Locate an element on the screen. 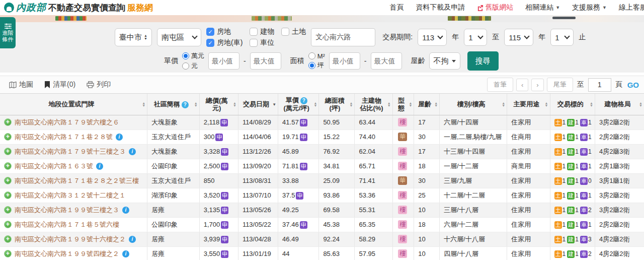 The image size is (644, 260). address-link: 南屯區文心南六路１７９號六樓之６ is located at coordinates (67, 122).